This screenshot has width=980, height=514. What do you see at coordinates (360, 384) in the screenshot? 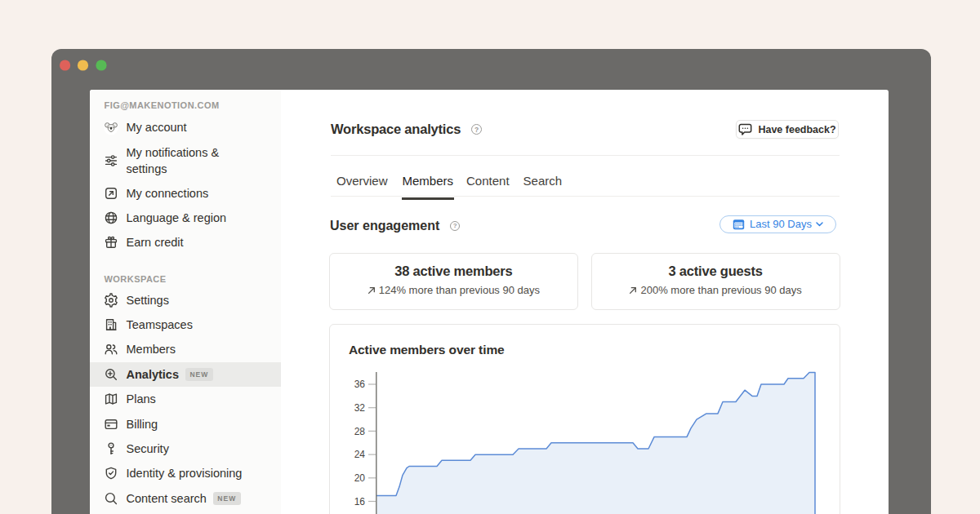
I see `svg-text: 36` at bounding box center [360, 384].